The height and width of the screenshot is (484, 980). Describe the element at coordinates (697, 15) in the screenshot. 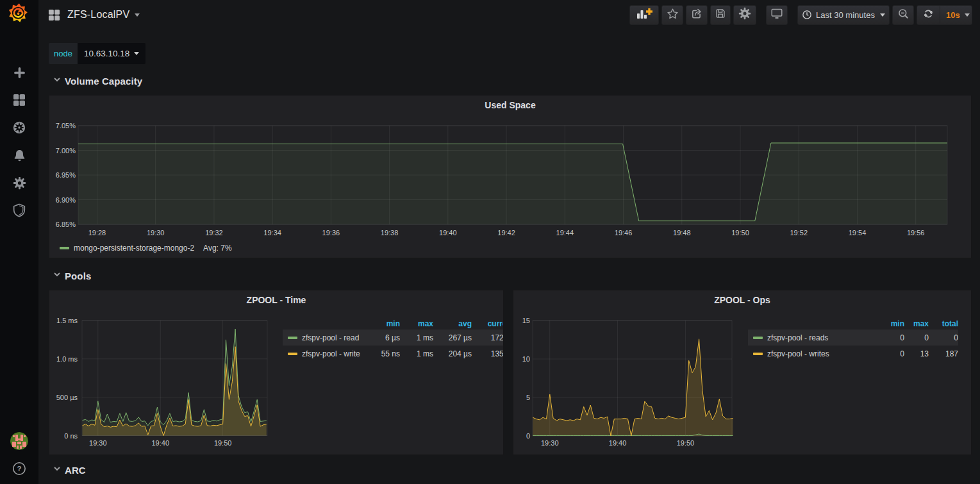

I see `share-button` at that location.